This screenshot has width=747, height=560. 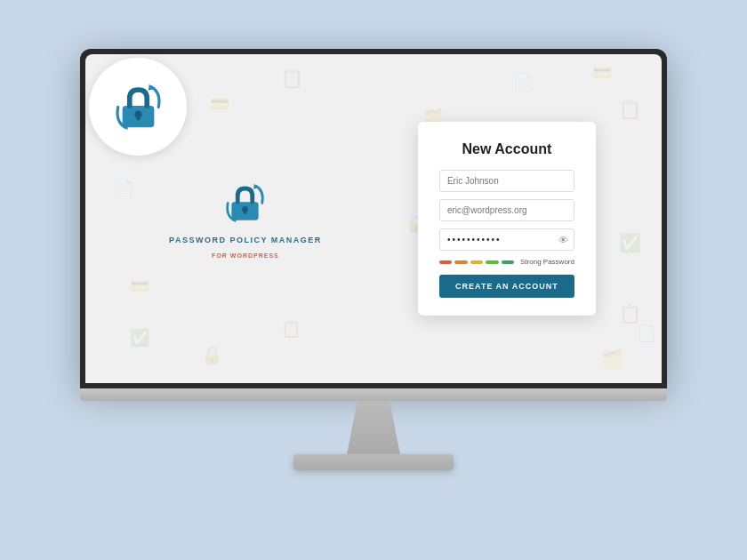 What do you see at coordinates (245, 219) in the screenshot?
I see `screen-logo: PASSWORD POLICY MANAGER FOR WORDPRESS` at bounding box center [245, 219].